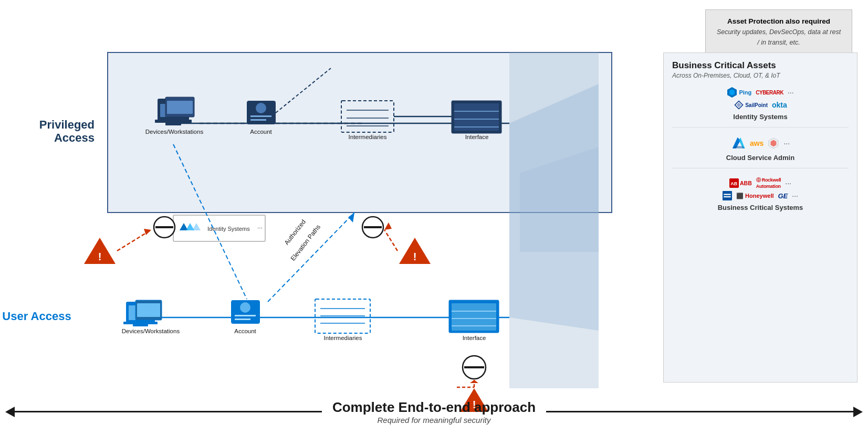 The image size is (868, 435). Describe the element at coordinates (787, 143) in the screenshot. I see `dots-2: ···` at that location.